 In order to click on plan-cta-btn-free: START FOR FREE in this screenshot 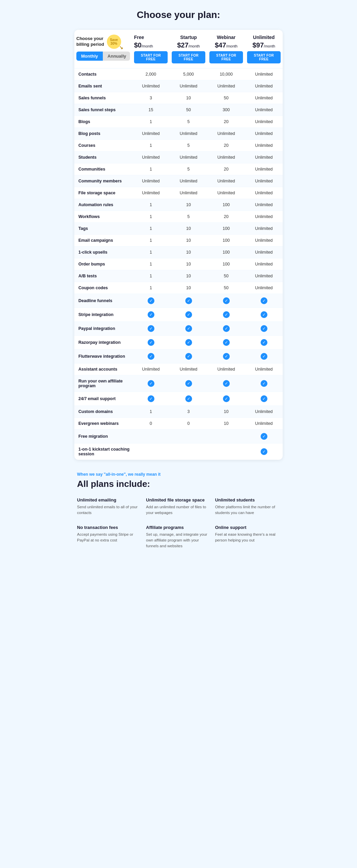, I will do `click(151, 57)`.